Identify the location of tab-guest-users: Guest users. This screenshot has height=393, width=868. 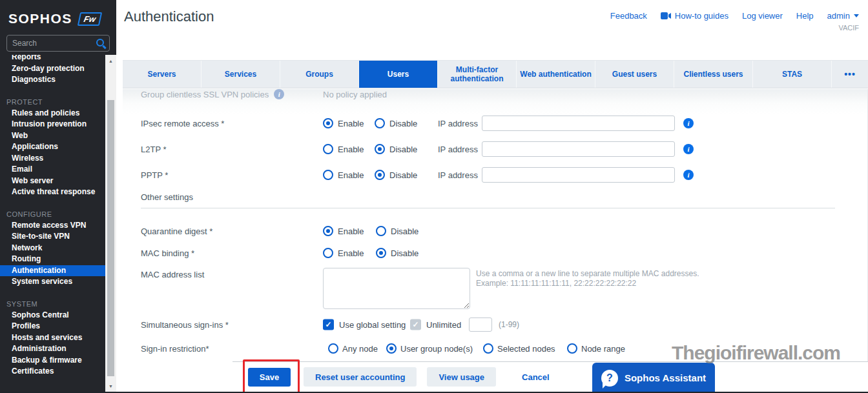
(634, 74).